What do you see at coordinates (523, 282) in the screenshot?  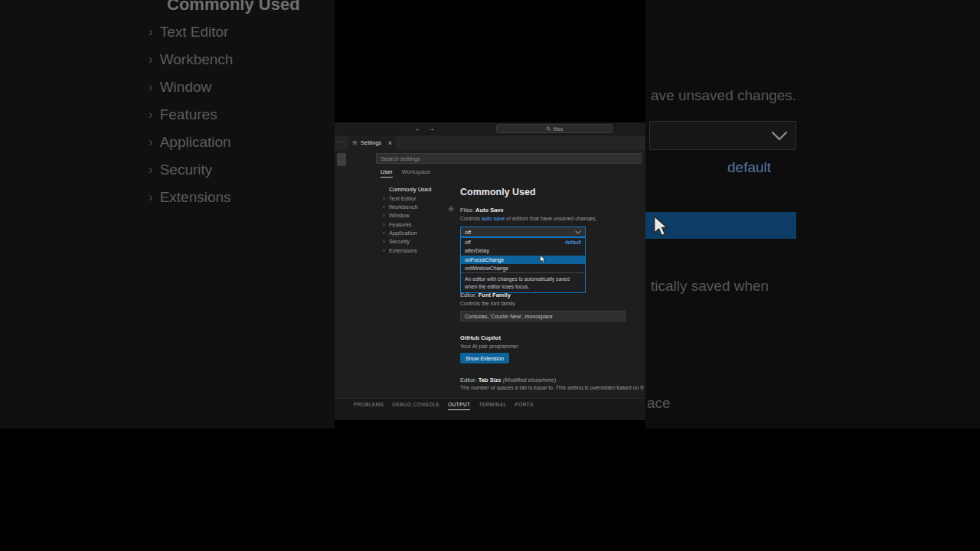 I see `option-description: An editor with changes is automatically …` at bounding box center [523, 282].